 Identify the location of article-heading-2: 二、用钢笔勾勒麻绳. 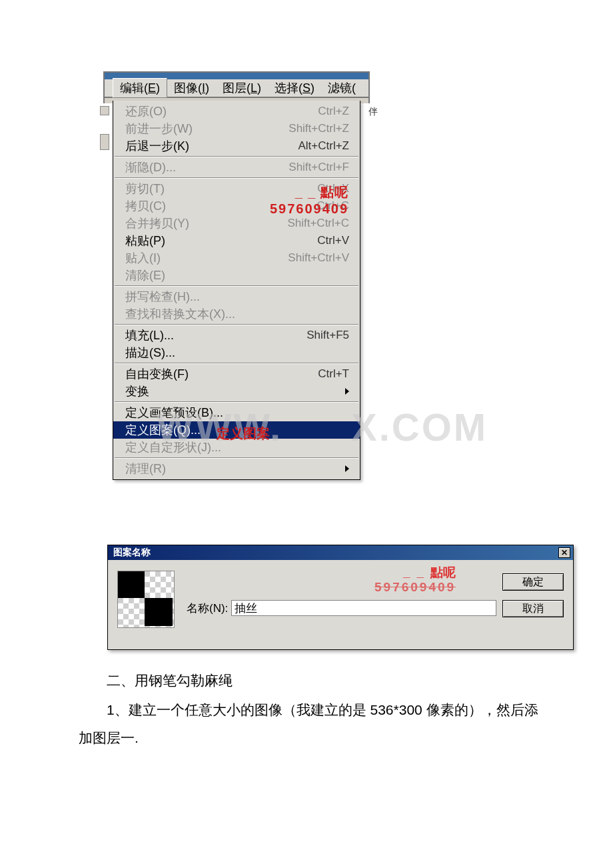
(308, 681).